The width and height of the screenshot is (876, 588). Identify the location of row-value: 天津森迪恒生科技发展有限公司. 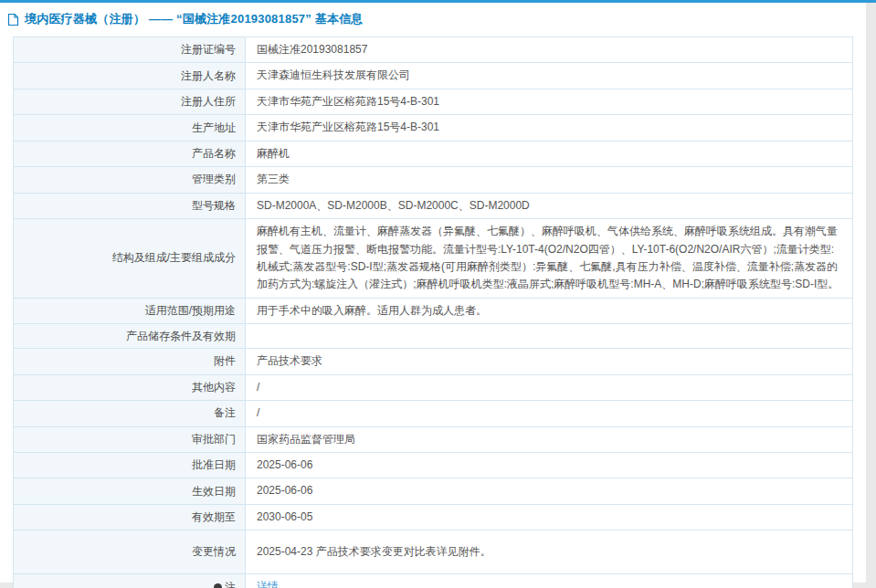
(550, 76).